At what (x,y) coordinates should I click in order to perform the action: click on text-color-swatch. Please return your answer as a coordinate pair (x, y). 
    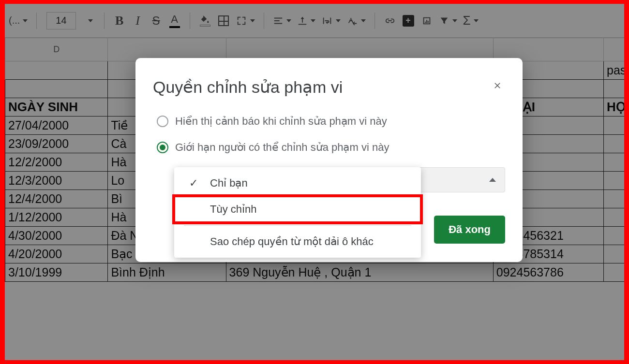
    Looking at the image, I should click on (175, 27).